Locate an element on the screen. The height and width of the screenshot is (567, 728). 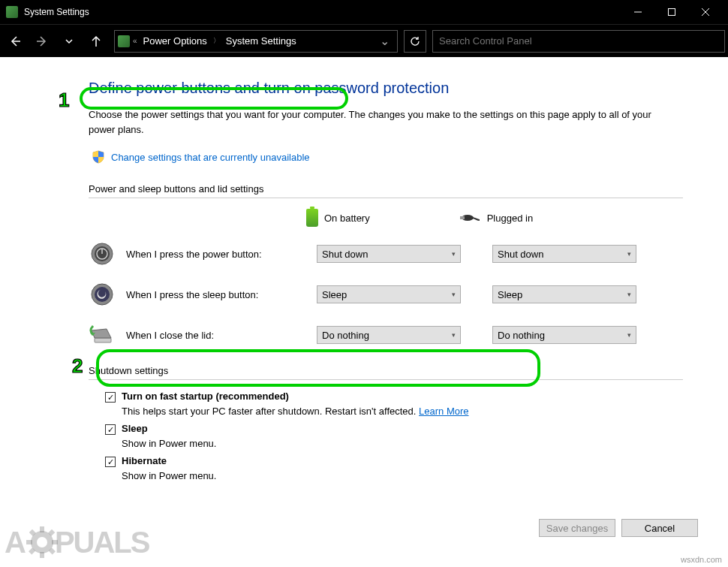
window-controls is located at coordinates (671, 12).